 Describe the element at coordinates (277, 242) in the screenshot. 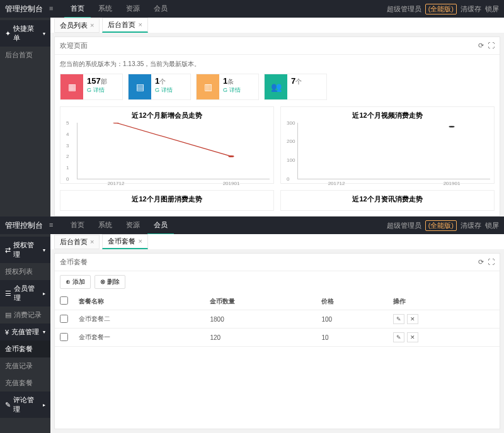

I see `tabbar: 后台首页× 金币套餐×` at that location.